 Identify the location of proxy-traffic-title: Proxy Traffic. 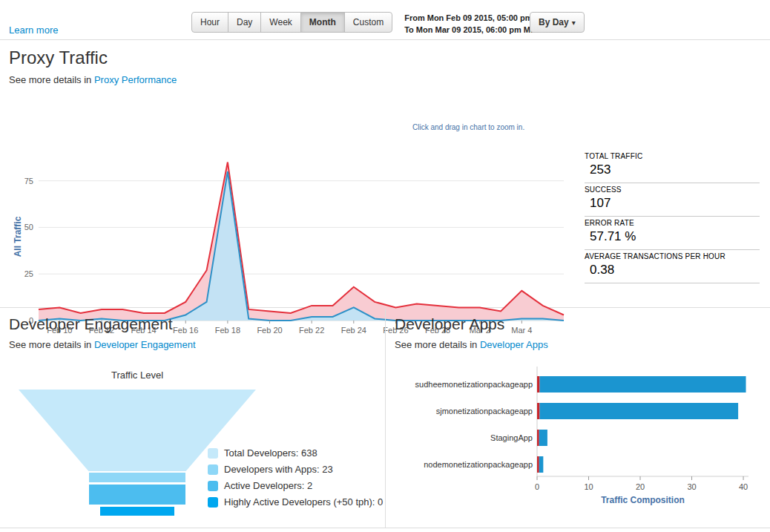
(385, 58).